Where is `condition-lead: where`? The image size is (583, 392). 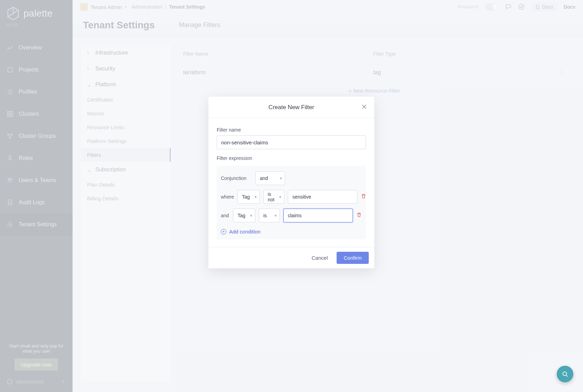 condition-lead: where is located at coordinates (227, 197).